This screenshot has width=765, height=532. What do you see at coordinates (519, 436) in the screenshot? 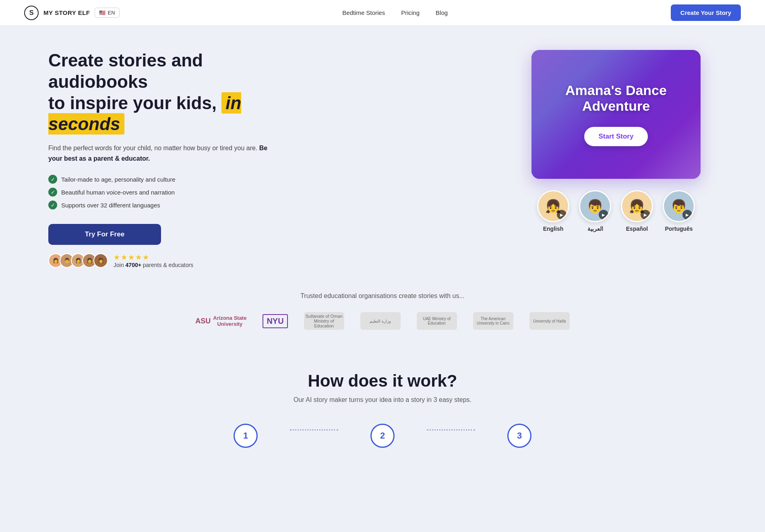
I see `step-circle-3: 3` at bounding box center [519, 436].